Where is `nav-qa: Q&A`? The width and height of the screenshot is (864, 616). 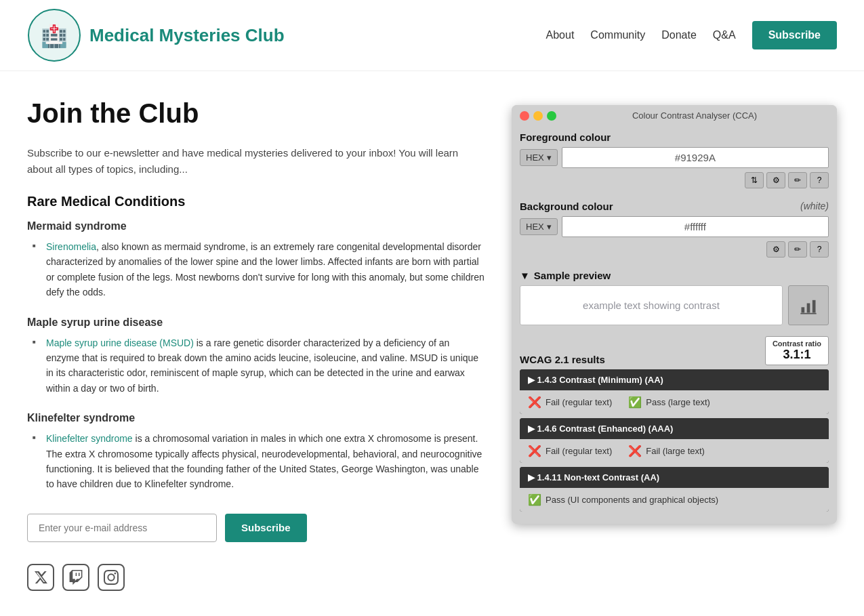
nav-qa: Q&A is located at coordinates (724, 35).